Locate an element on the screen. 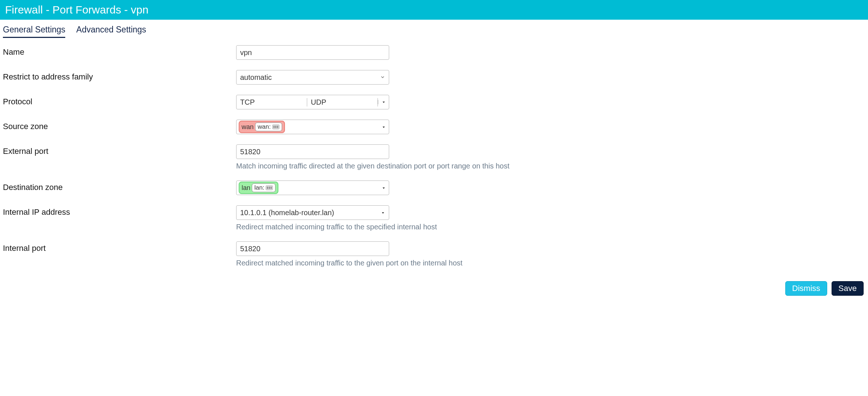 This screenshot has width=868, height=396. external-port-help: Match incoming traffic directed at the g… is located at coordinates (551, 166).